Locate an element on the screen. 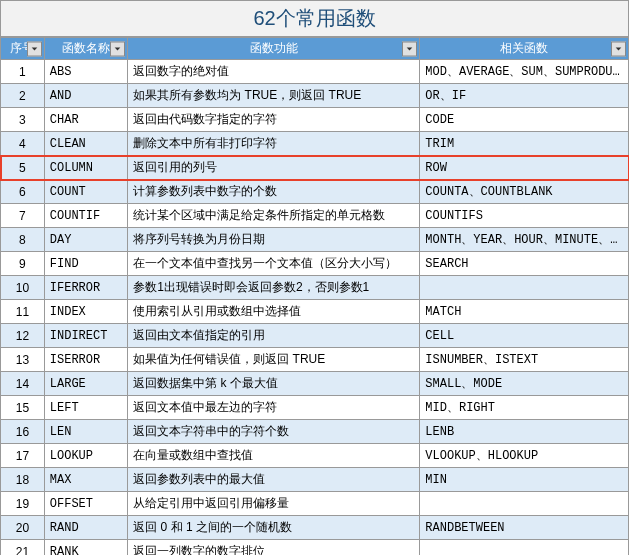 This screenshot has width=629, height=555. table-row: 20RAND返回 0 和 1 之间的一个随机数RANDBETWEEN is located at coordinates (315, 528).